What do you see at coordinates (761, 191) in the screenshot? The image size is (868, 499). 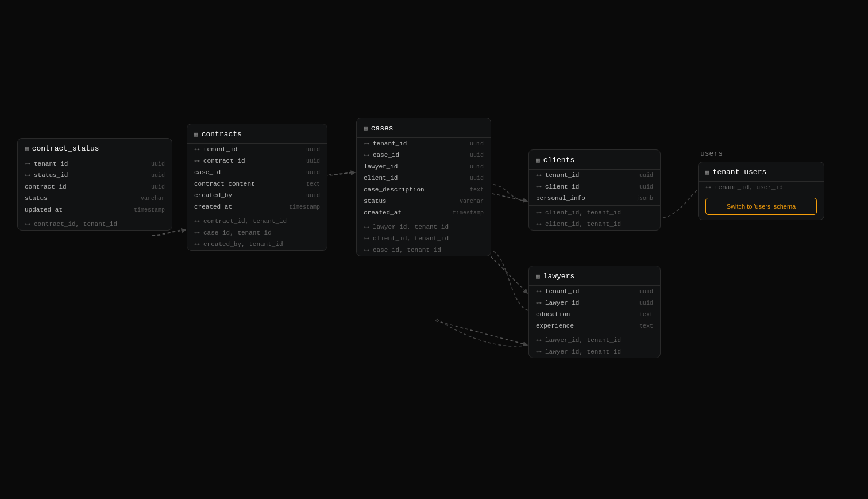 I see `table-tenant-users: ▦ tenant_users ⊶ tenant_id, user_id Swit…` at bounding box center [761, 191].